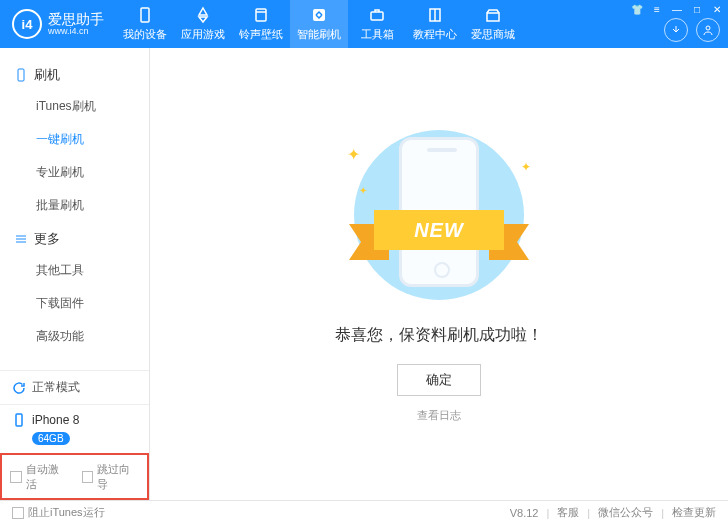  I want to click on more-icon, so click(21, 239).